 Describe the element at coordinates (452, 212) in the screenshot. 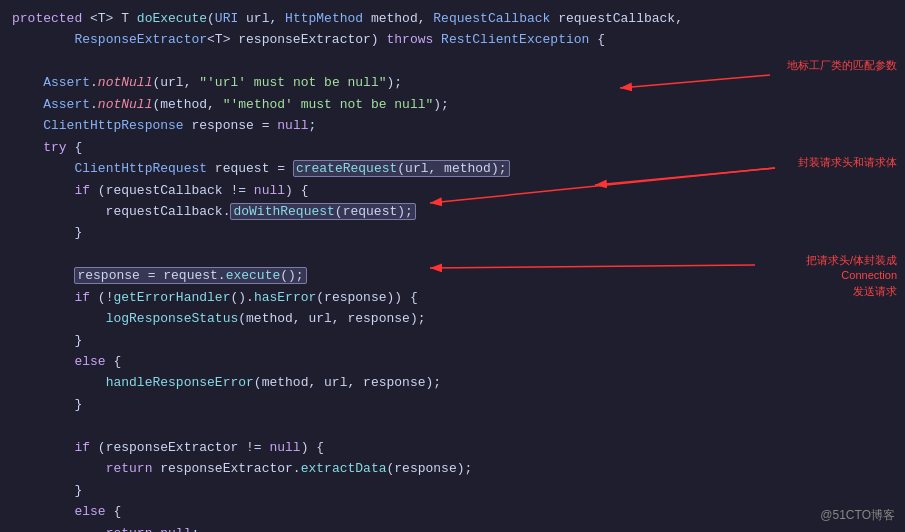

I see `code-line-10: requestCallback.doWithRequest(request);` at that location.